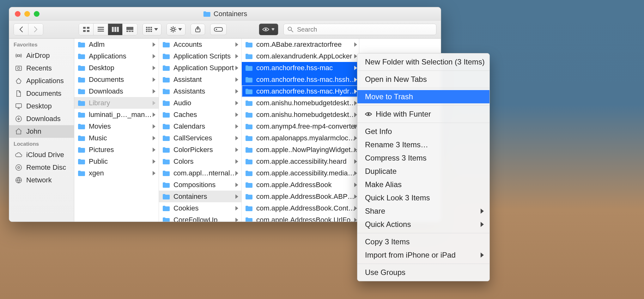 The height and width of the screenshot is (299, 644). What do you see at coordinates (423, 272) in the screenshot?
I see `menu-item: Use Groups` at bounding box center [423, 272].